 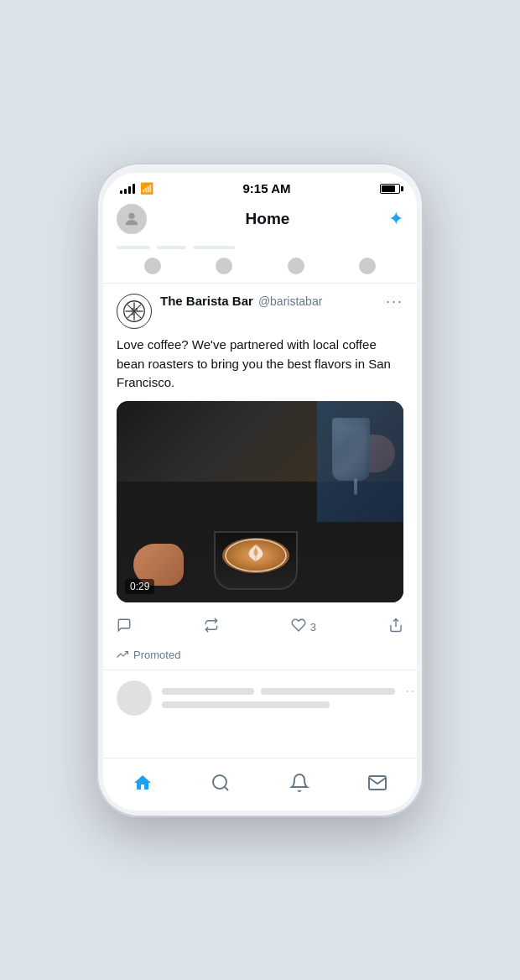 I want to click on mail-icon, so click(x=377, y=783).